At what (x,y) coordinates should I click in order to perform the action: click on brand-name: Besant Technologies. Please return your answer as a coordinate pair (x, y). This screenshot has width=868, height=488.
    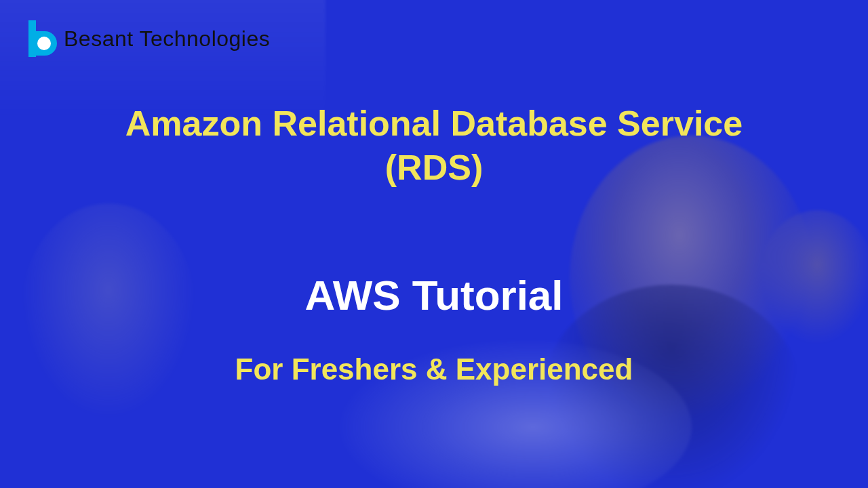
    Looking at the image, I should click on (167, 39).